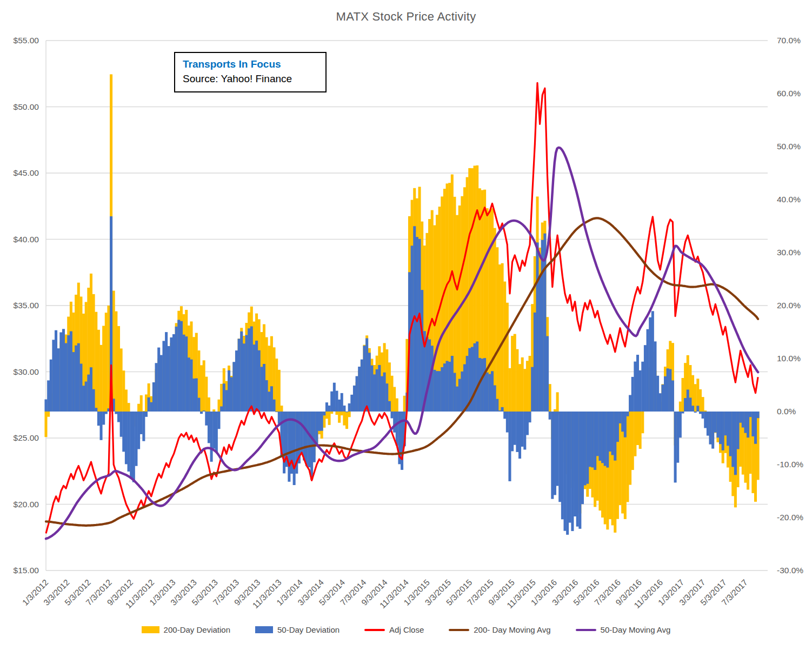 The image size is (812, 650). Describe the element at coordinates (250, 72) in the screenshot. I see `annotation-text-box: Transports In Focus Source: Yahoo! Finan…` at that location.